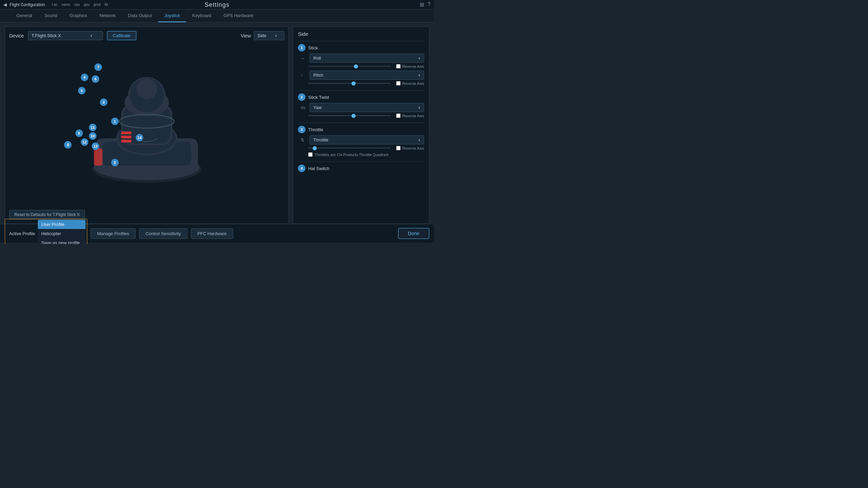 This screenshot has height=488, width=868. Describe the element at coordinates (302, 129) in the screenshot. I see `badge-3: 3` at that location.